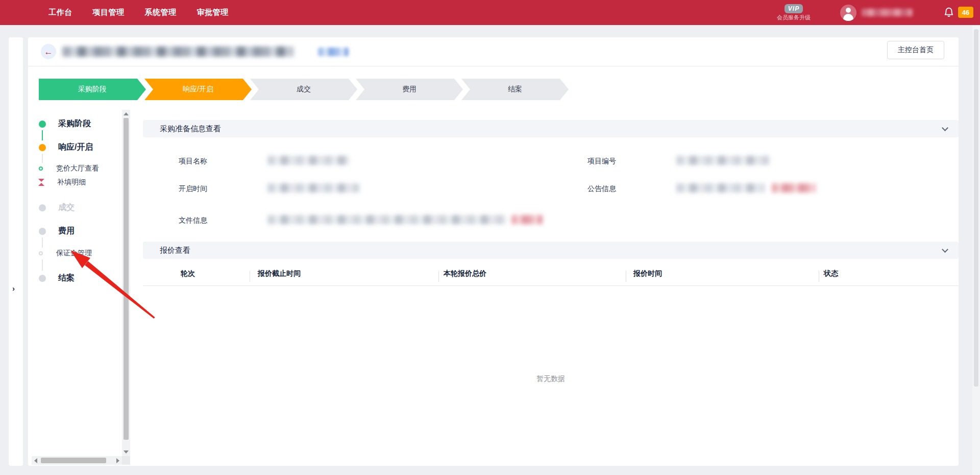 The height and width of the screenshot is (475, 980). I want to click on column-header-quote-time: 报价时间, so click(648, 274).